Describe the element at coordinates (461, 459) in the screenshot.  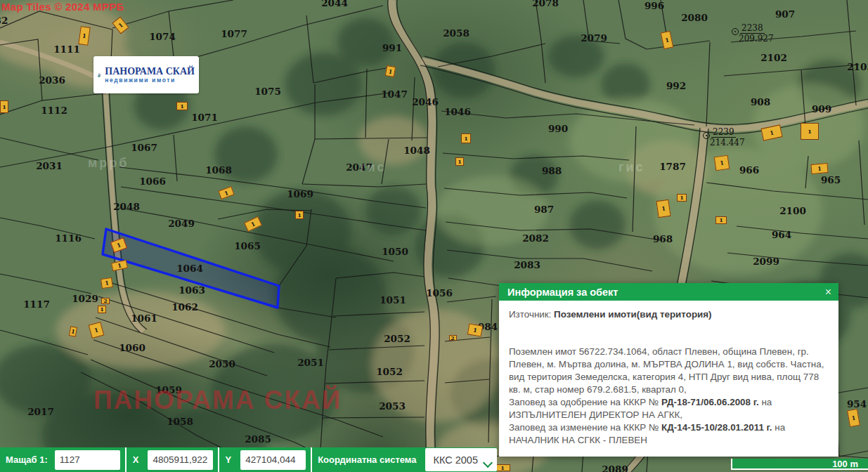
I see `crs-dropdown: ККС 2005` at that location.